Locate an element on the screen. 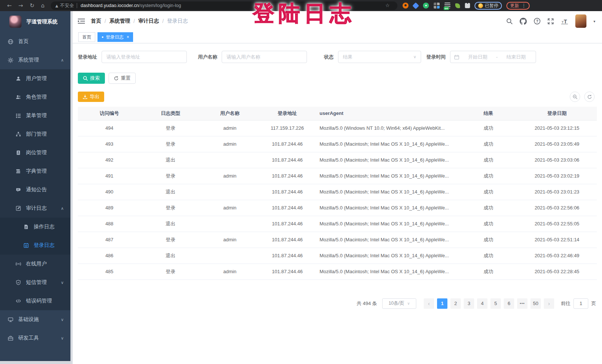 This screenshot has height=364, width=602. page-button-1: 1 is located at coordinates (442, 304).